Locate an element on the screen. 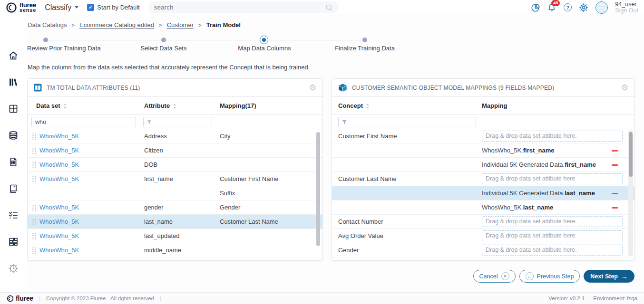  scrollbar-track is located at coordinates (631, 193).